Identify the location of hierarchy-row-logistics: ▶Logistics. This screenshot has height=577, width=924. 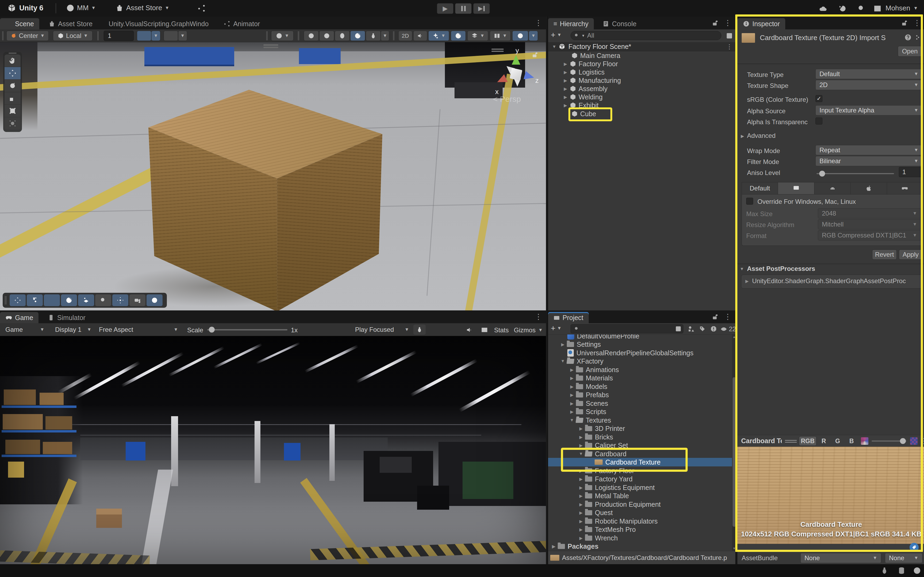
(639, 72).